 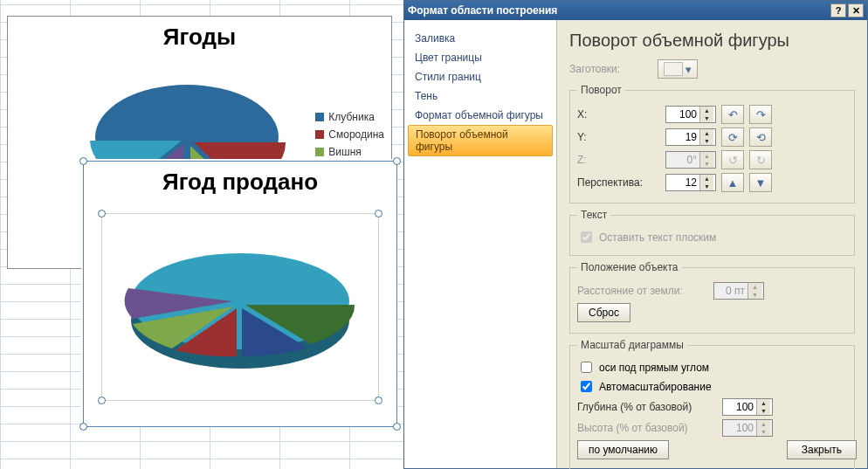 I want to click on depth-input: ▲▼, so click(x=747, y=407).